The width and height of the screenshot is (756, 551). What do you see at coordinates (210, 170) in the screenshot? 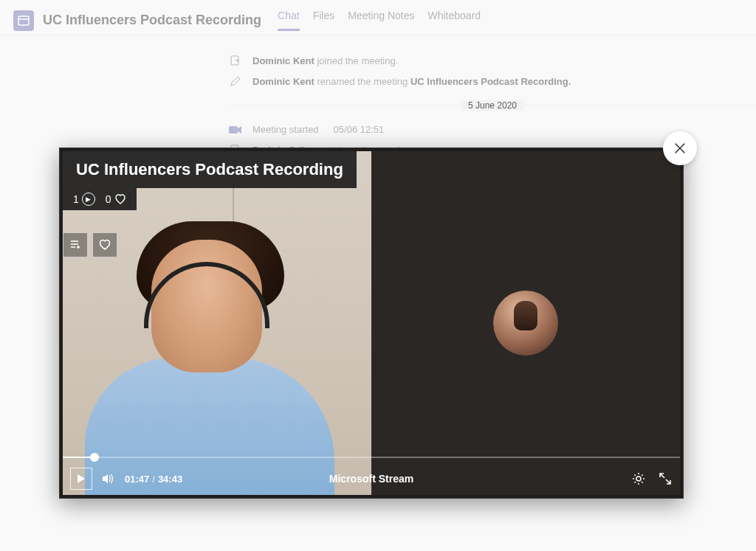
I see `video-title: UC Influencers Podcast Recording` at bounding box center [210, 170].